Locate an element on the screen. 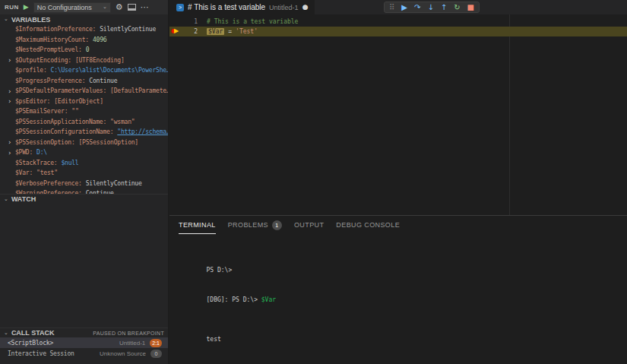  callstack-frame-row: <ScriptBlock> Untitled-1 2:1 is located at coordinates (84, 343).